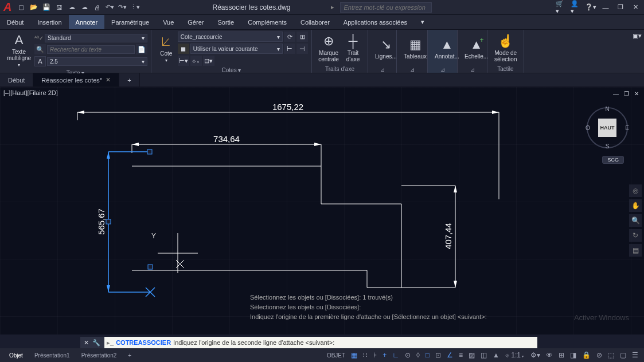  Describe the element at coordinates (236, 49) in the screenshot. I see `dim-layer-combo: Utiliser la valeur courante▾` at that location.